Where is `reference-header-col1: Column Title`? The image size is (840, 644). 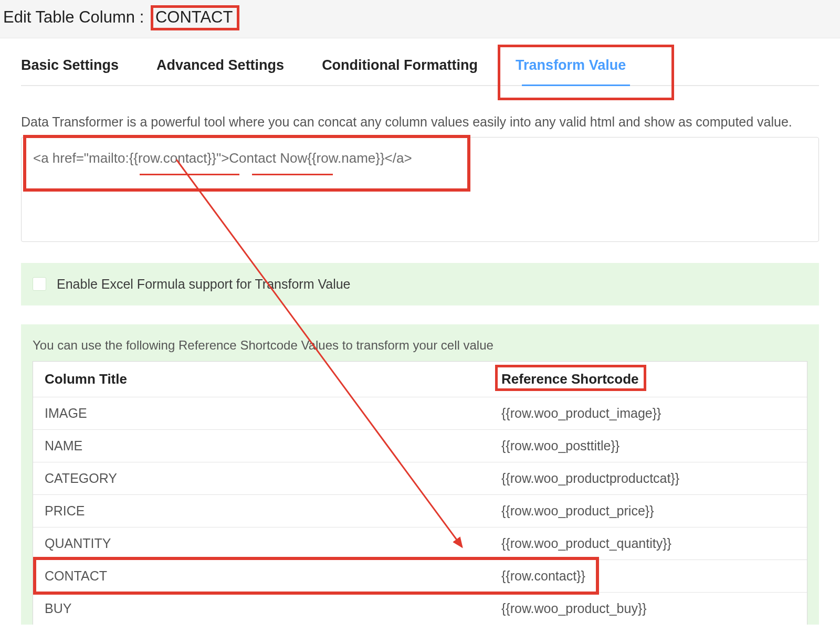
reference-header-col1: Column Title is located at coordinates (273, 379).